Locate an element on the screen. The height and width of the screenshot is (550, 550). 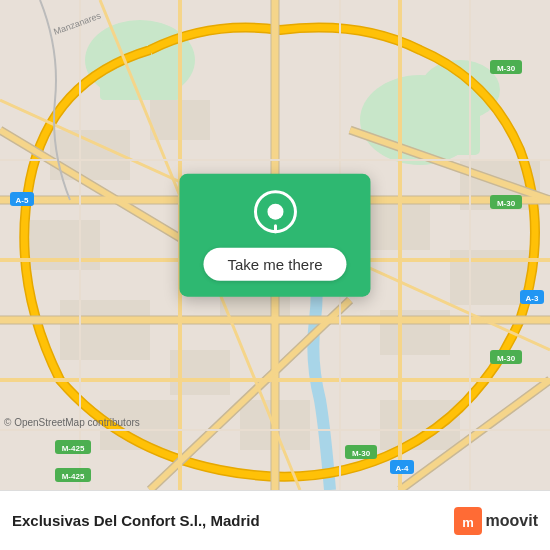
bottom-bar: Exclusivas Del Confort S.l., Madrid m mo… is located at coordinates (275, 520).